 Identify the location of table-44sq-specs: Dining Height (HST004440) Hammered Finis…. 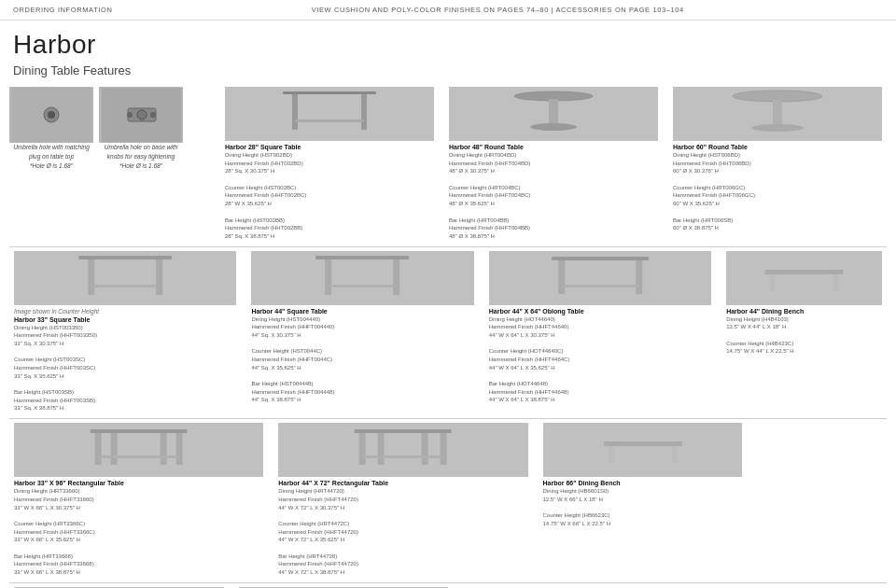
(362, 360).